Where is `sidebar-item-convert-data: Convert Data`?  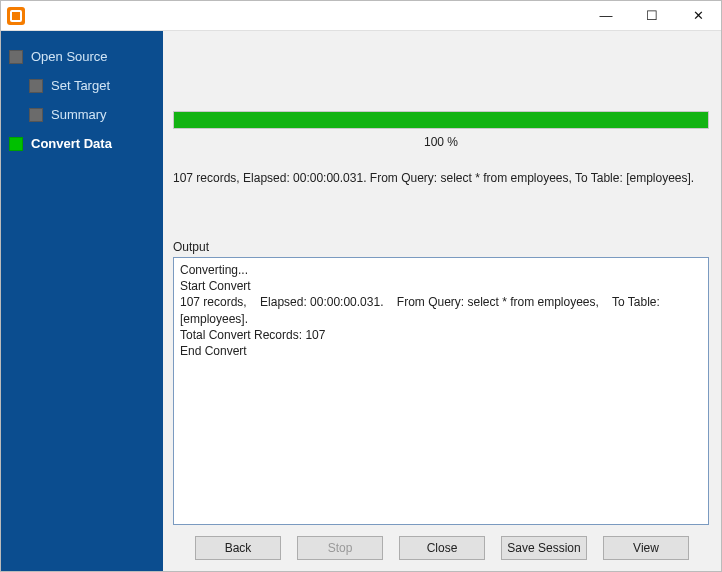 sidebar-item-convert-data: Convert Data is located at coordinates (82, 144).